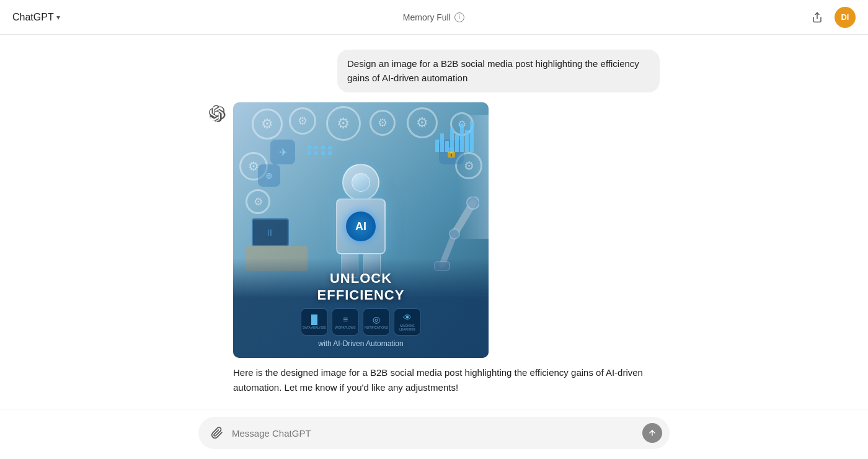  What do you see at coordinates (434, 71) in the screenshot?
I see `user-message-wrapper: Design an image for a B2B social media p…` at bounding box center [434, 71].